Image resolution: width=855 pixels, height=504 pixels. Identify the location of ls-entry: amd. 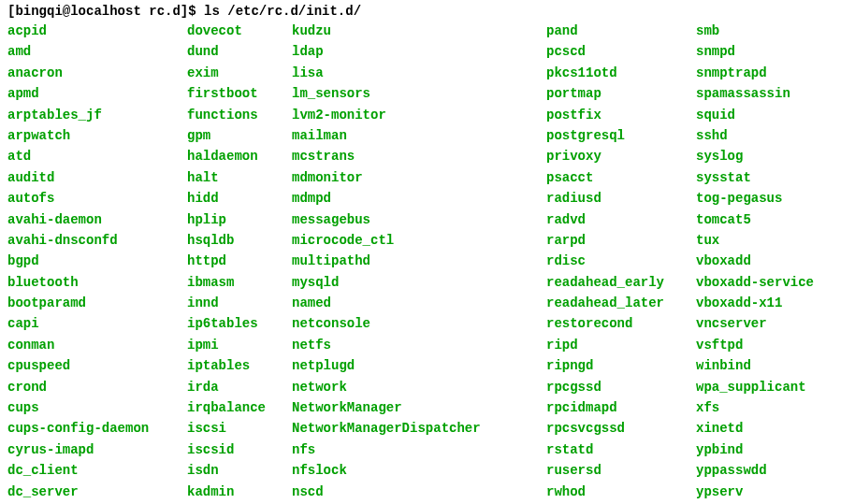
(97, 51).